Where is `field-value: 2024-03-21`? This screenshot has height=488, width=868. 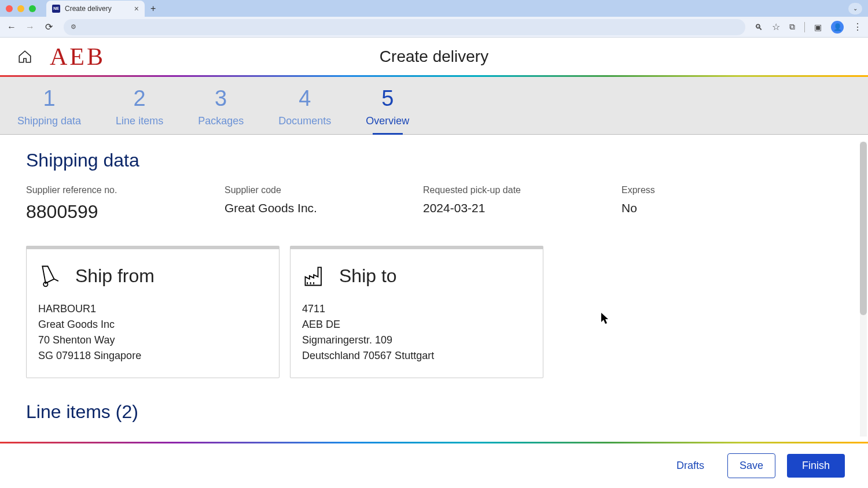
field-value: 2024-03-21 is located at coordinates (522, 208).